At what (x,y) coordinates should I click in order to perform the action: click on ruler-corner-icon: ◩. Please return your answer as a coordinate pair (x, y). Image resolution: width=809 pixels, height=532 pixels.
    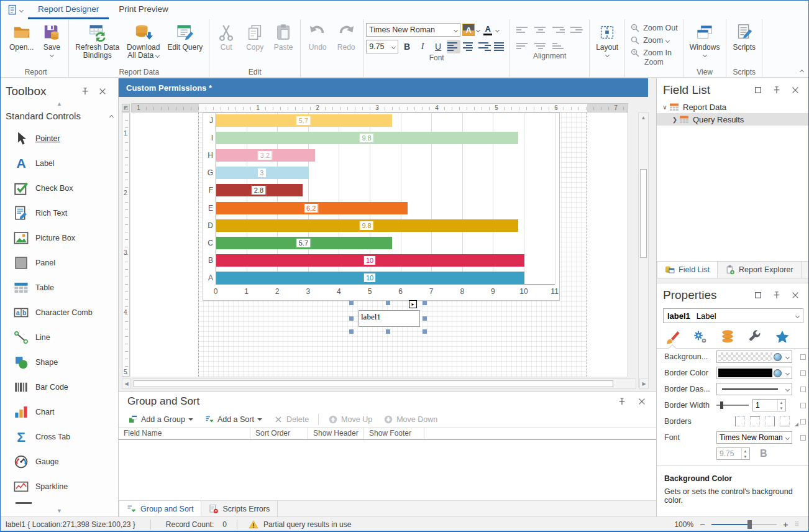
    Looking at the image, I should click on (126, 108).